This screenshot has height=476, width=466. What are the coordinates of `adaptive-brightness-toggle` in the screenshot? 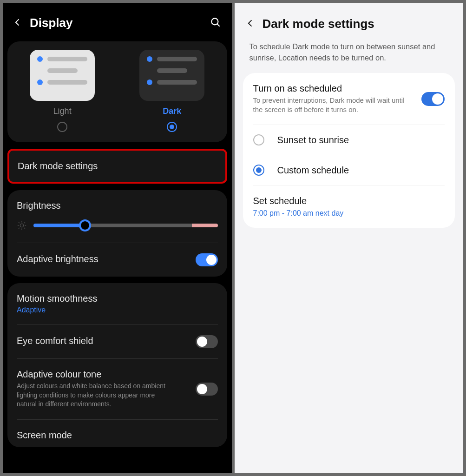 It's located at (207, 260).